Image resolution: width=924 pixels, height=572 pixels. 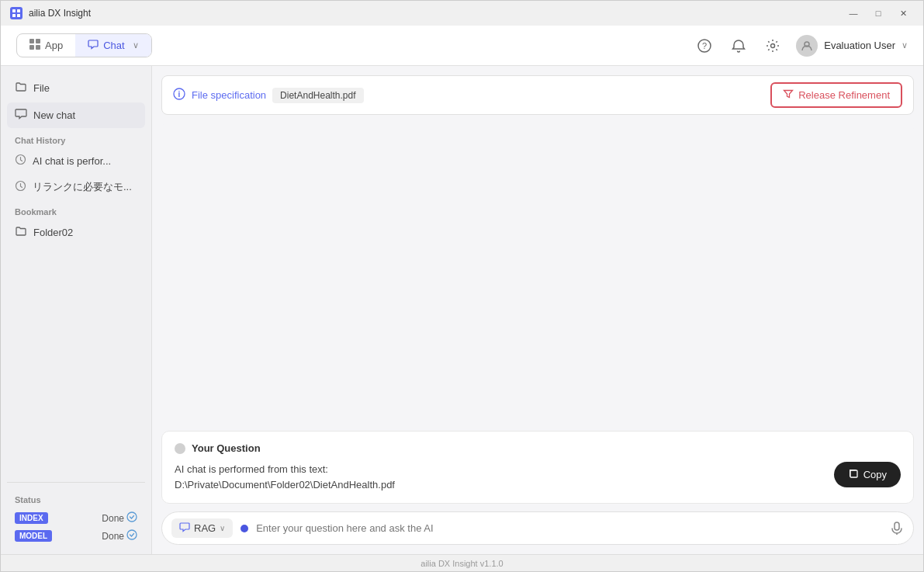 I want to click on chat-tab-chevron: ∨, so click(x=136, y=45).